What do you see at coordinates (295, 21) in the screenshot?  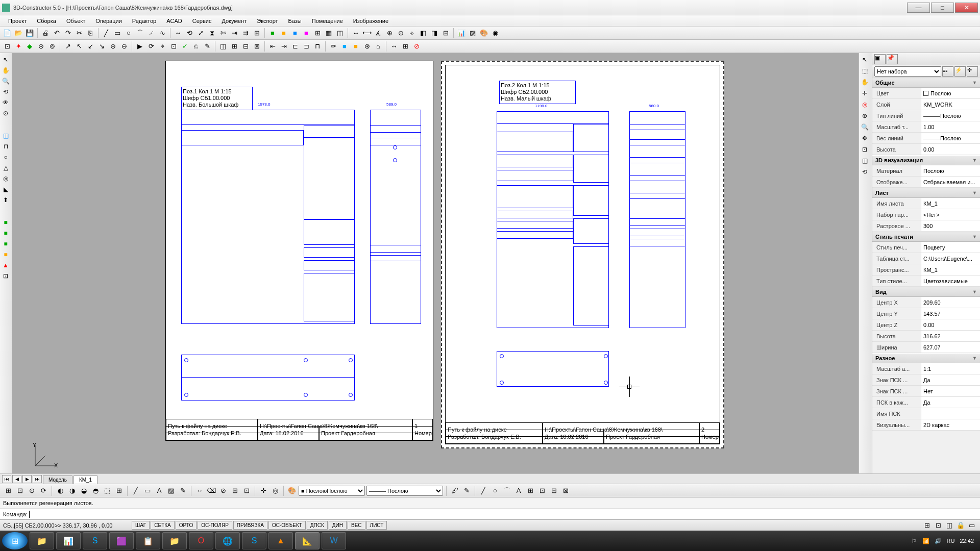 I see `menu-db: Базы` at bounding box center [295, 21].